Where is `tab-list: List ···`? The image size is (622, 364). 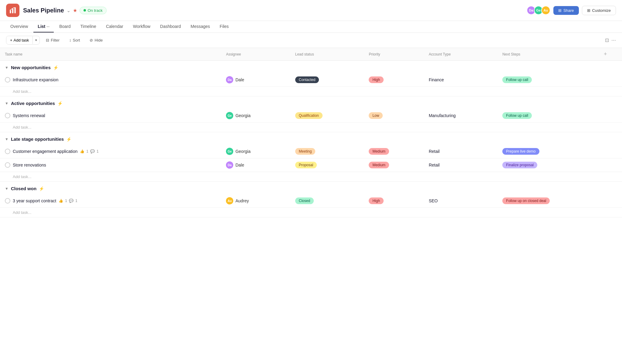
tab-list: List ··· is located at coordinates (44, 27).